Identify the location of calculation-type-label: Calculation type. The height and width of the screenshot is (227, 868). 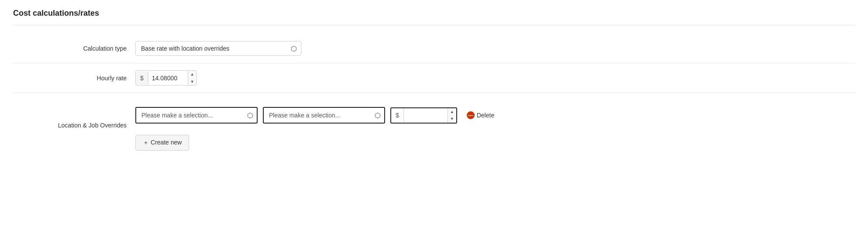
(74, 48).